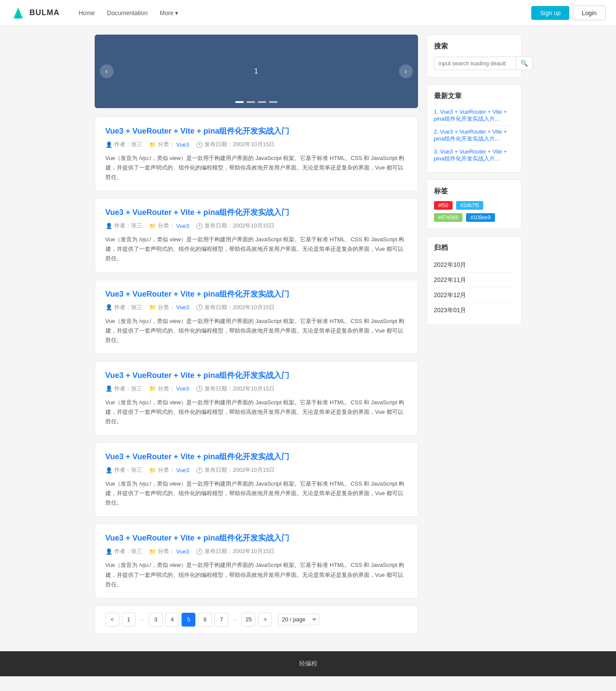 The height and width of the screenshot is (691, 616). I want to click on footer: 轻编程, so click(308, 664).